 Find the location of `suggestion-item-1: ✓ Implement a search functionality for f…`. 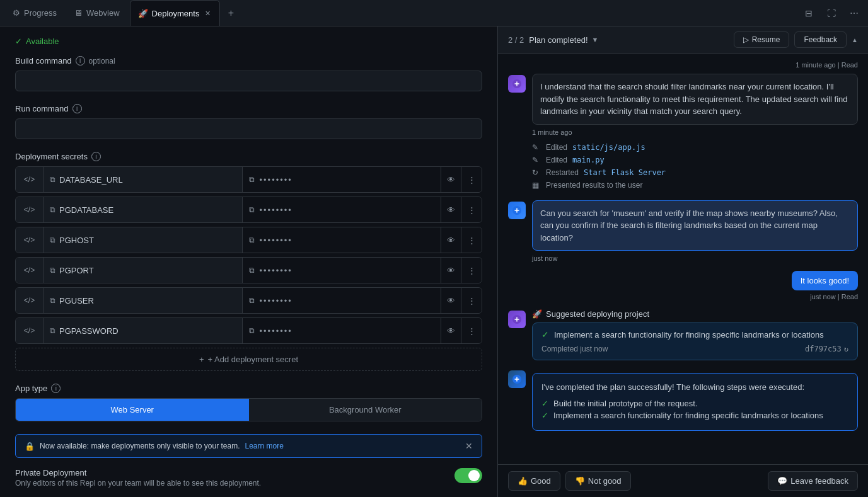

suggestion-item-1: ✓ Implement a search functionality for f… is located at coordinates (695, 334).